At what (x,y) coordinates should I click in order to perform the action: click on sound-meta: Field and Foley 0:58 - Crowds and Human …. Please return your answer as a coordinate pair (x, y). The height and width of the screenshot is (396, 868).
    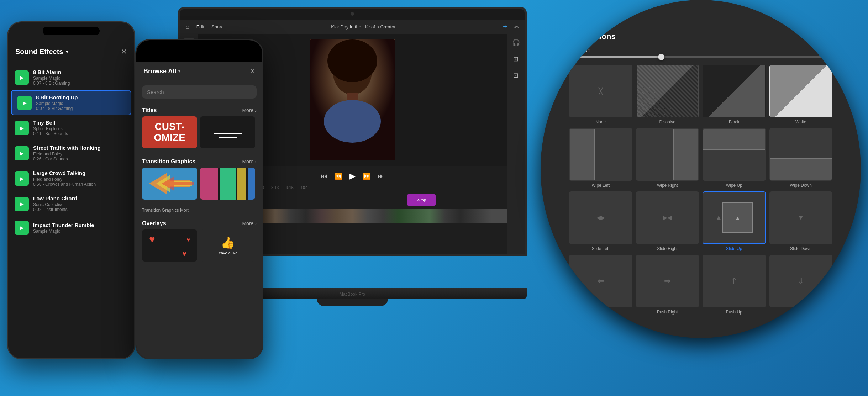
    Looking at the image, I should click on (80, 182).